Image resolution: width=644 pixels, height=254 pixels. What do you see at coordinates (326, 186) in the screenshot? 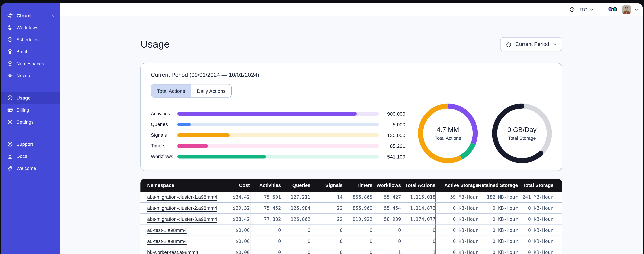
I see `column-header-signals: Signals` at bounding box center [326, 186].